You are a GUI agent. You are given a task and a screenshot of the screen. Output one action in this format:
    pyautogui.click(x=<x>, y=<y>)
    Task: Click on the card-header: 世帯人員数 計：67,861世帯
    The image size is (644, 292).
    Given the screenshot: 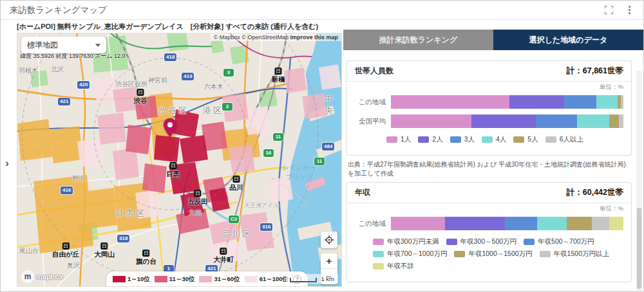 What is the action you would take?
    pyautogui.click(x=489, y=71)
    